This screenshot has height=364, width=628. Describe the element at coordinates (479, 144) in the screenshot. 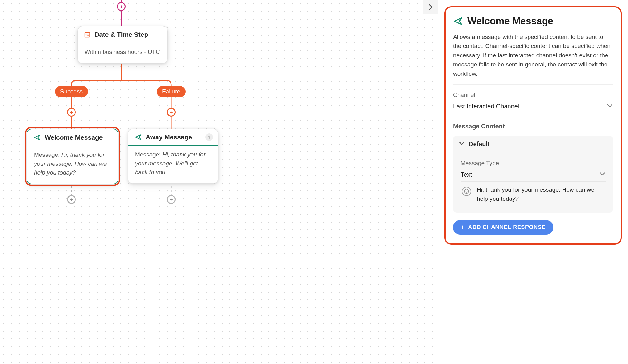

I see `accordion-title: Default` at that location.